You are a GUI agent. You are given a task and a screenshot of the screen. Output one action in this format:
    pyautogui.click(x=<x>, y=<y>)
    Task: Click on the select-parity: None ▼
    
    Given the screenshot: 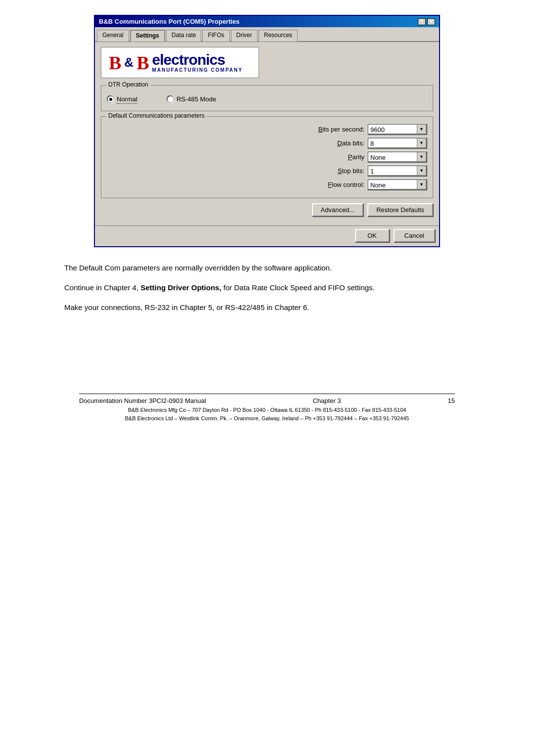 What is the action you would take?
    pyautogui.click(x=397, y=157)
    